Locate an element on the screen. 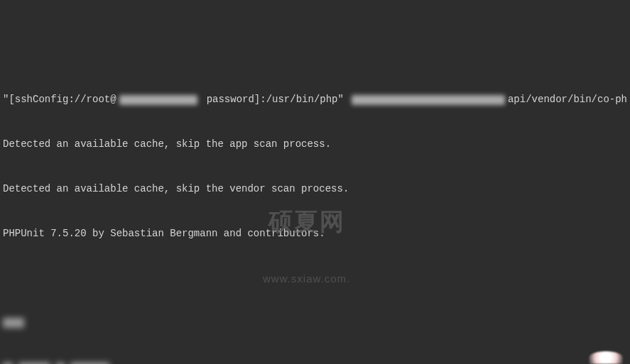  output-line-2: Detected an available cache, skip the ve… is located at coordinates (315, 189).